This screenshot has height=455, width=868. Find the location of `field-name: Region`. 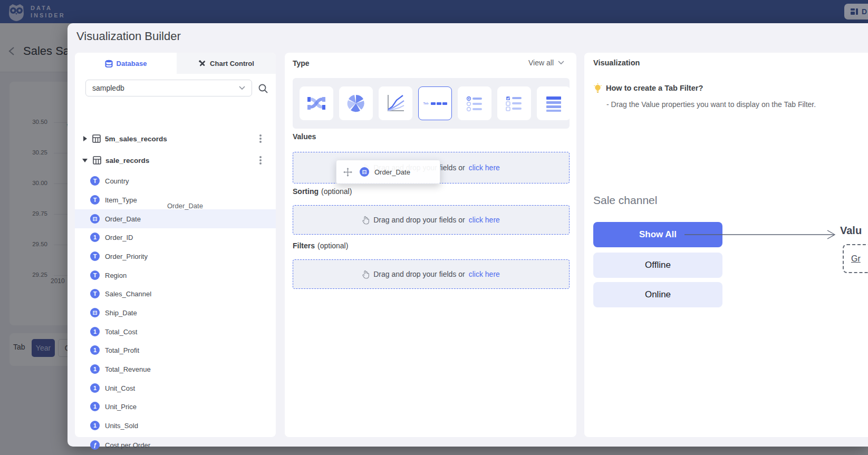

field-name: Region is located at coordinates (116, 275).